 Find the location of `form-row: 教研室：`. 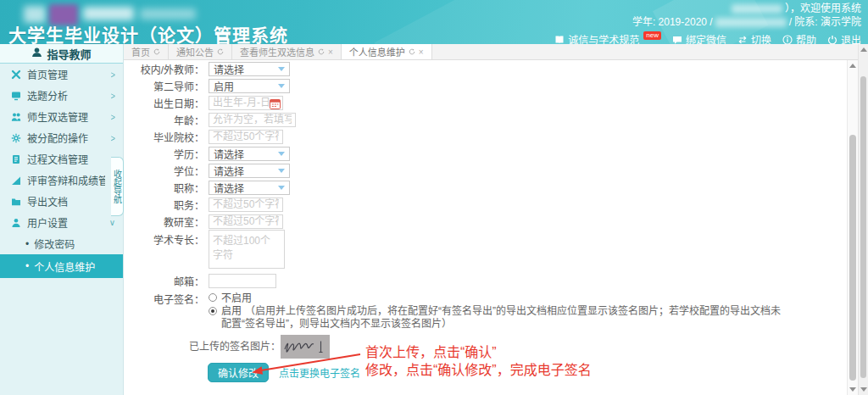

form-row: 教研室： is located at coordinates (485, 221).